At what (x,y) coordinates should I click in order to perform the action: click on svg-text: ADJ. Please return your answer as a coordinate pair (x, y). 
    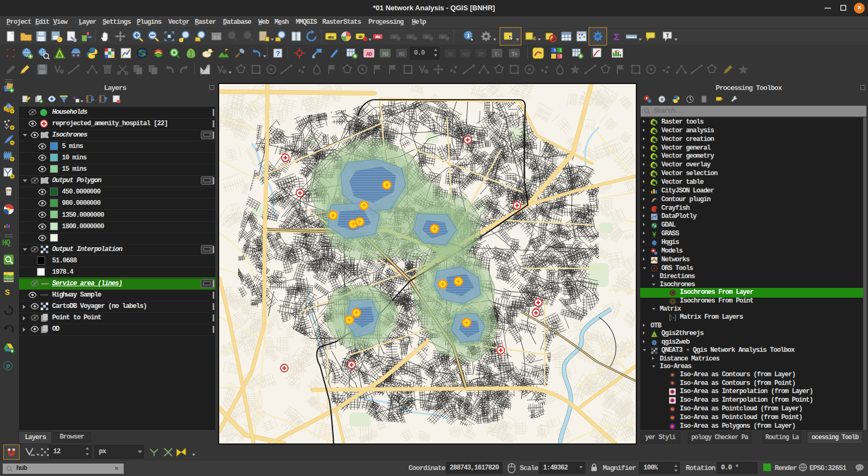
    Looking at the image, I should click on (465, 55).